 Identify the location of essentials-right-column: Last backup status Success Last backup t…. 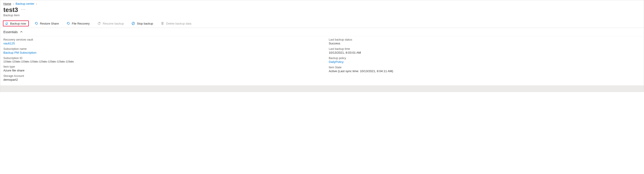
(485, 60).